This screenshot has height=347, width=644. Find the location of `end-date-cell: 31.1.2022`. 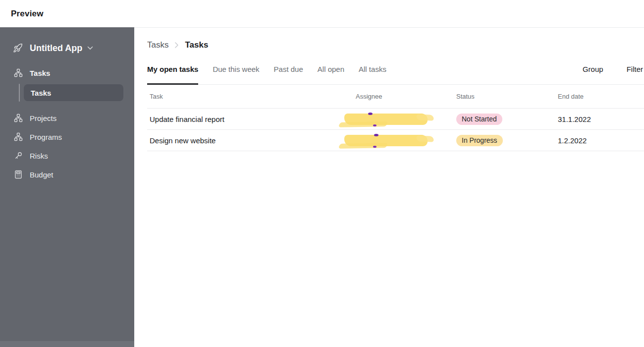

end-date-cell: 31.1.2022 is located at coordinates (601, 119).